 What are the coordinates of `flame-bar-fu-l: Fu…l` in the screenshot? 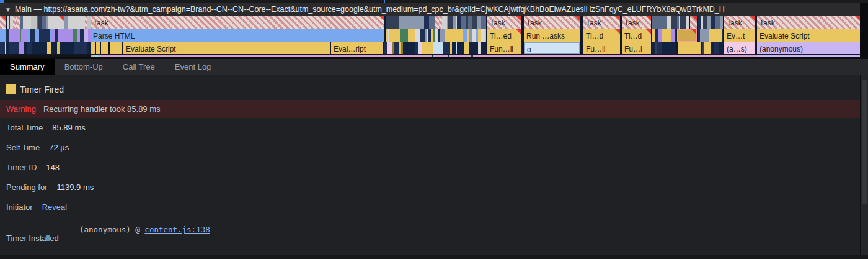 It's located at (636, 48).